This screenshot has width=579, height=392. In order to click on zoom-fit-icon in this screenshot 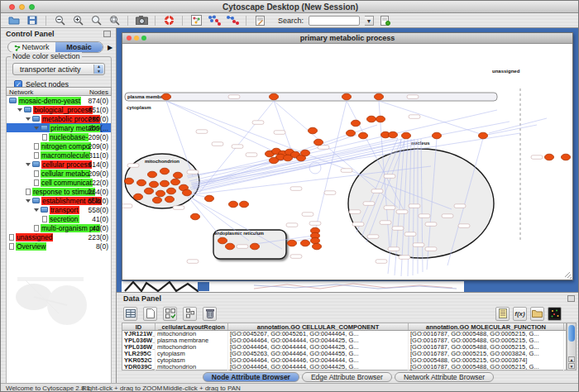, I will do `click(96, 21)`.